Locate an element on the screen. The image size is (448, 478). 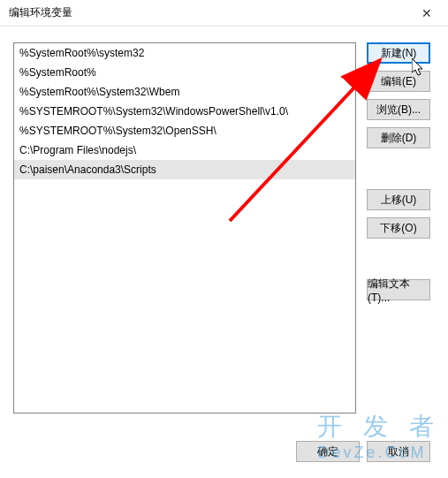
delete-button: 删除(D) is located at coordinates (399, 138).